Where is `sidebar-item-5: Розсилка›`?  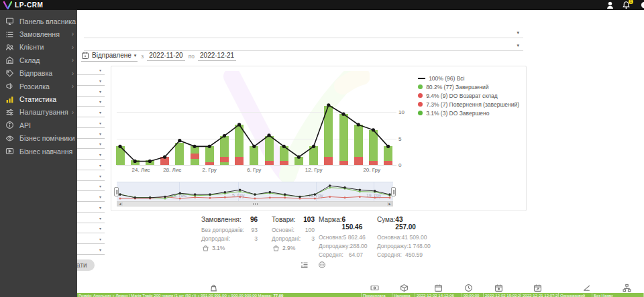 sidebar-item-5: Розсилка› is located at coordinates (39, 86).